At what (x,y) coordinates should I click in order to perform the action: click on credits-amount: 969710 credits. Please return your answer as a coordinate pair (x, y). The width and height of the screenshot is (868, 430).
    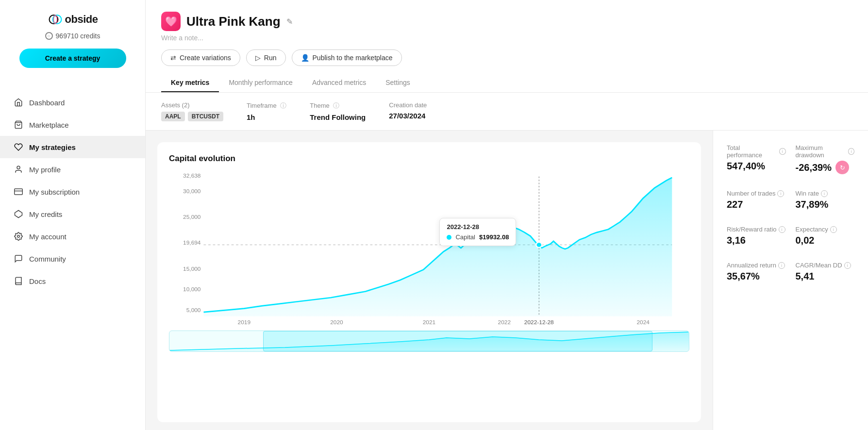
    Looking at the image, I should click on (78, 36).